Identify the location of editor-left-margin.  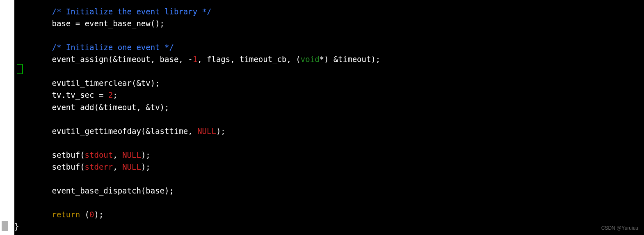
(7, 118).